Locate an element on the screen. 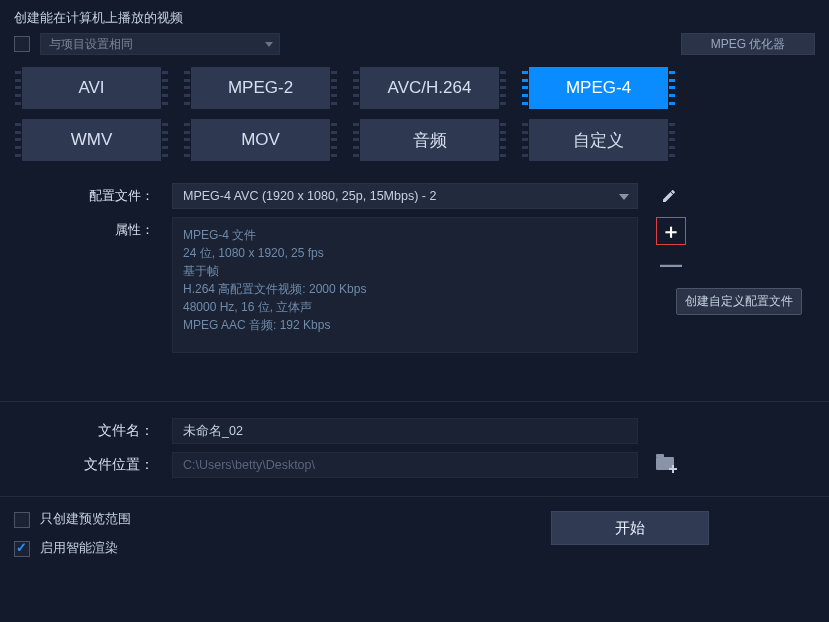 The height and width of the screenshot is (622, 829). profile-label: 配置文件： is located at coordinates (84, 194).